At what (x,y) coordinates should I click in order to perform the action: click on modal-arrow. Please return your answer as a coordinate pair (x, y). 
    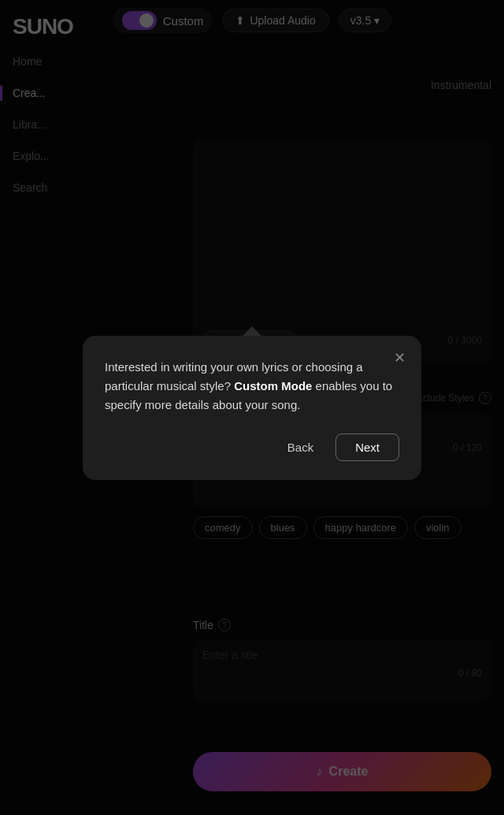
    Looking at the image, I should click on (252, 331).